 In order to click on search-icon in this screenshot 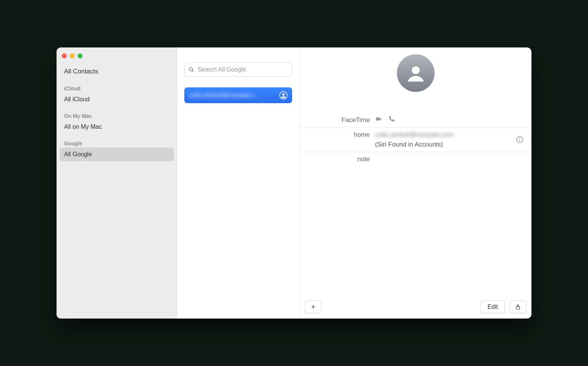, I will do `click(191, 70)`.